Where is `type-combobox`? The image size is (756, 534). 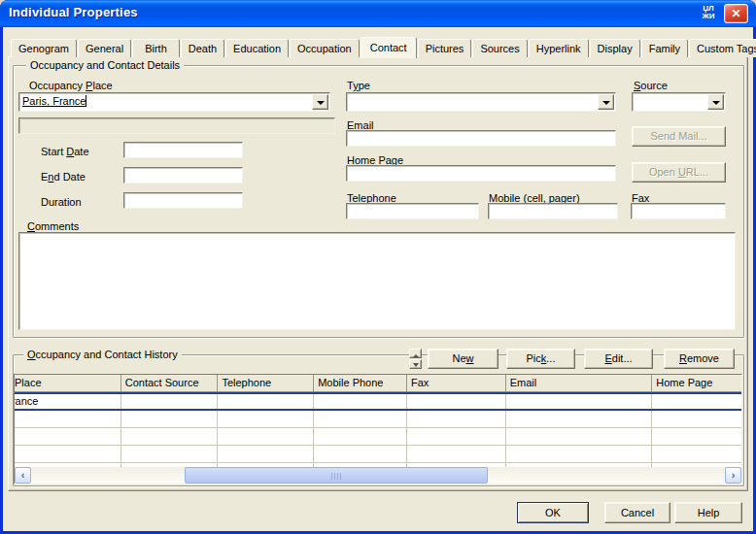
type-combobox is located at coordinates (481, 102).